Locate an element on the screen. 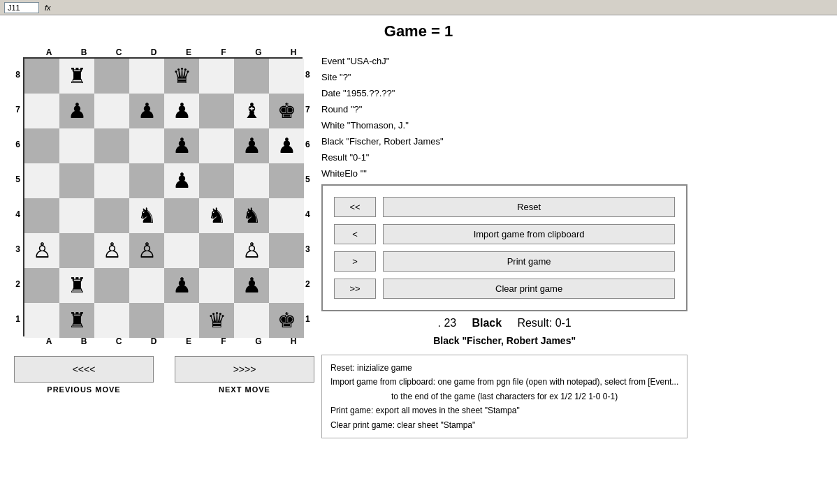  black-info: Black "Fischer, Robert James" is located at coordinates (504, 141).